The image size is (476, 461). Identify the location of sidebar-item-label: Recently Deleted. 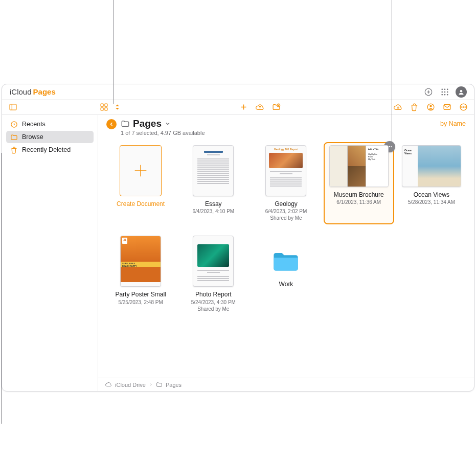
(46, 150).